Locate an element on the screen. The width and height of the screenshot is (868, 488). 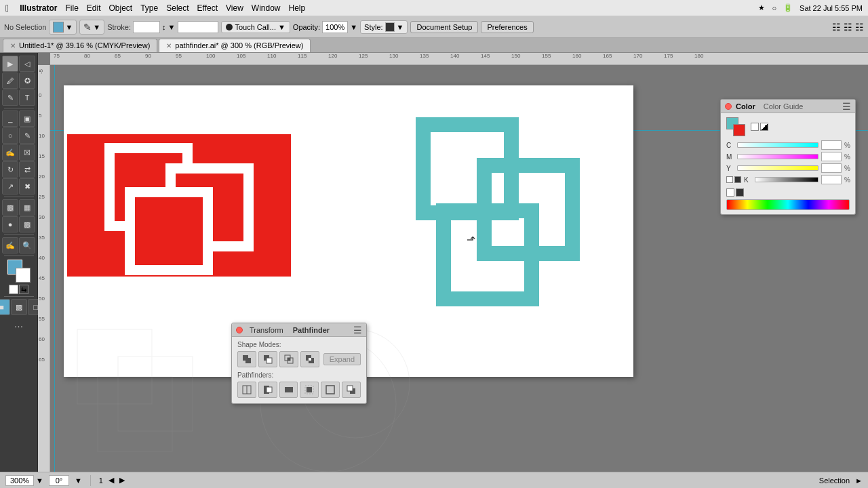
opacity-chevron: ▼ is located at coordinates (354, 27).